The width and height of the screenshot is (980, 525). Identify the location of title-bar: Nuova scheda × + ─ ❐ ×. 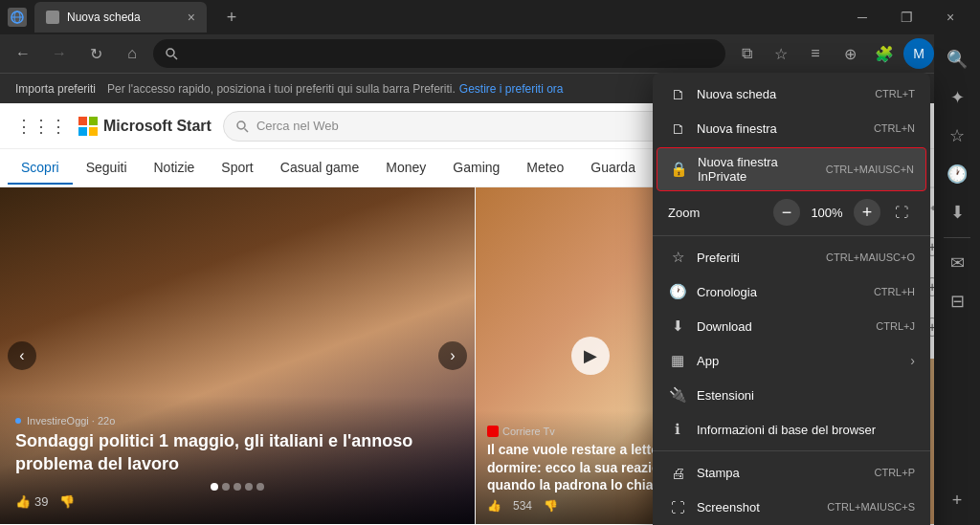
(490, 17).